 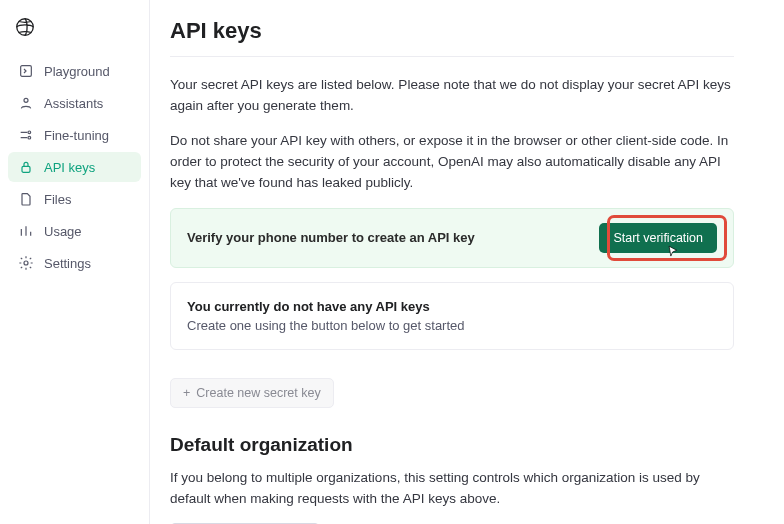 I want to click on default-org-desc: If you belong to multiple organizations,…, so click(x=452, y=489).